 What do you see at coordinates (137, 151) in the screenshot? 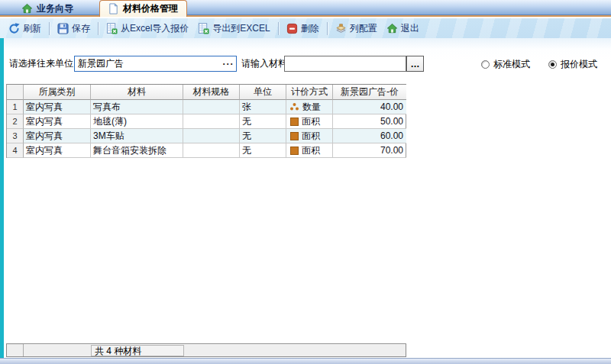
I see `cell-material: 舞台音箱安装拆除` at bounding box center [137, 151].